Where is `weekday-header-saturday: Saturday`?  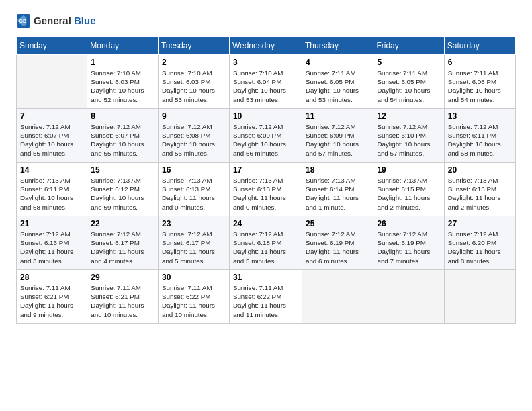
weekday-header-saturday: Saturday is located at coordinates (480, 46).